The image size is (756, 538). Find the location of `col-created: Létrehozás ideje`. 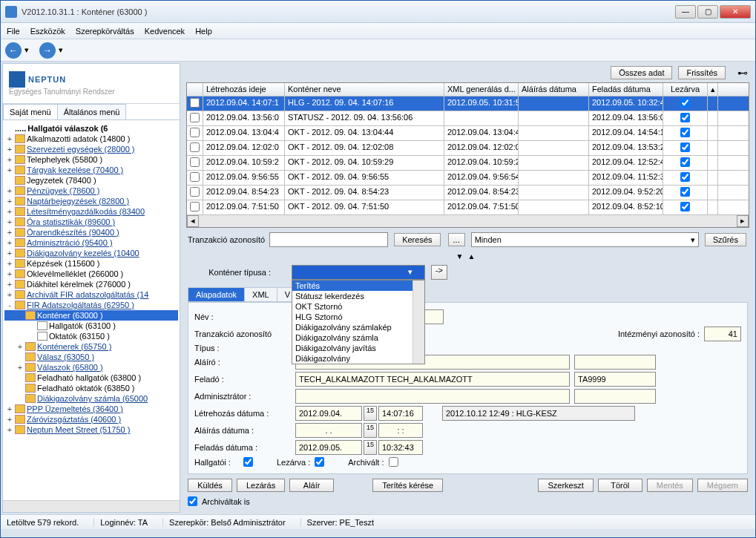

col-created: Létrehozás ideje is located at coordinates (244, 89).